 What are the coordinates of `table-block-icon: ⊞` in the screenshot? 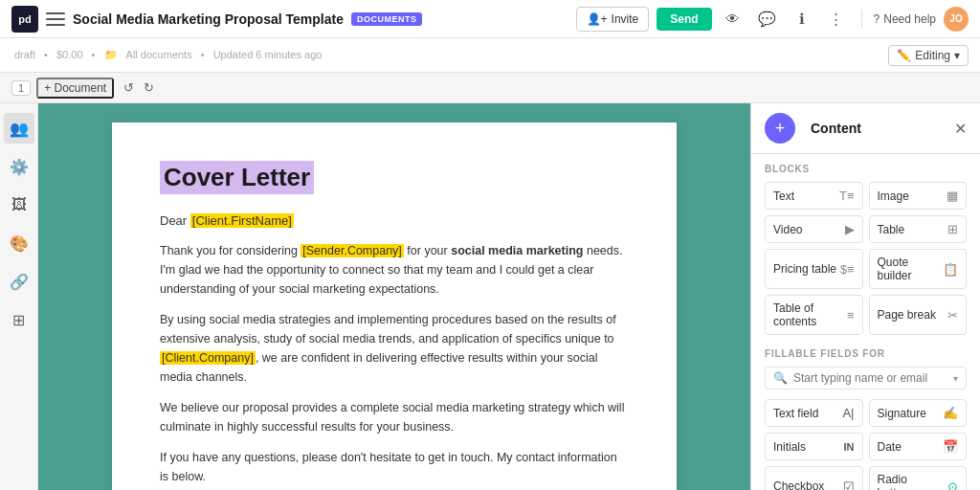 It's located at (953, 230).